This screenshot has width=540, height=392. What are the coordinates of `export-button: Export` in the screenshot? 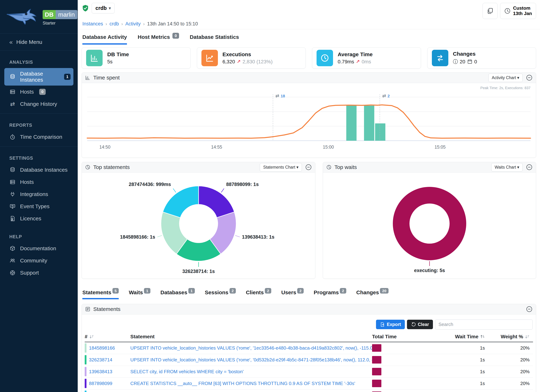 It's located at (390, 324).